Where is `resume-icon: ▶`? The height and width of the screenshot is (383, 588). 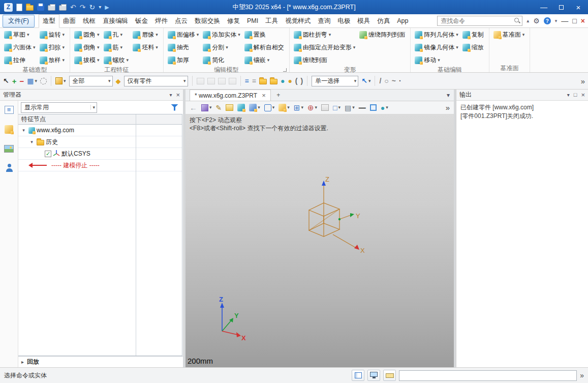
resume-icon: ▶ is located at coordinates (107, 7).